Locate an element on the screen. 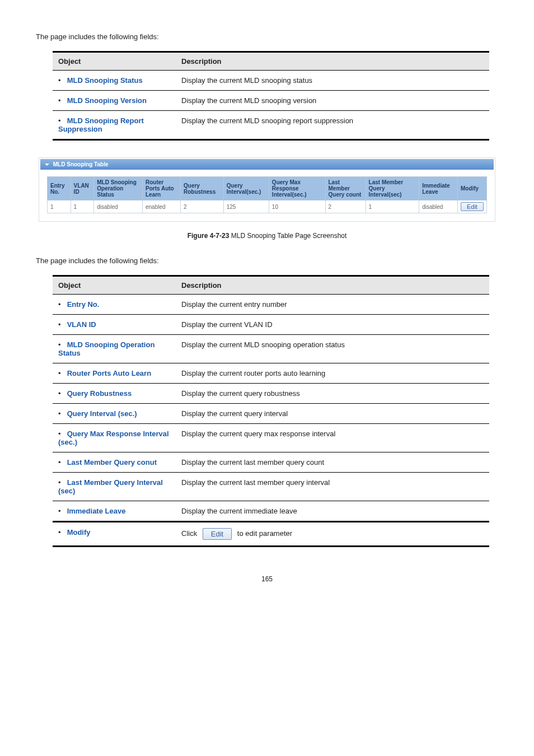 Image resolution: width=534 pixels, height=756 pixels. object-cell: • MLD Snooping Version is located at coordinates (114, 101).